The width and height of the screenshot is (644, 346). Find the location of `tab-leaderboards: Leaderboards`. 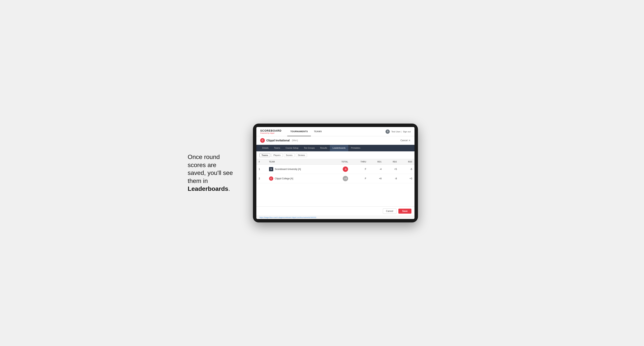

tab-leaderboards: Leaderboards is located at coordinates (339, 148).